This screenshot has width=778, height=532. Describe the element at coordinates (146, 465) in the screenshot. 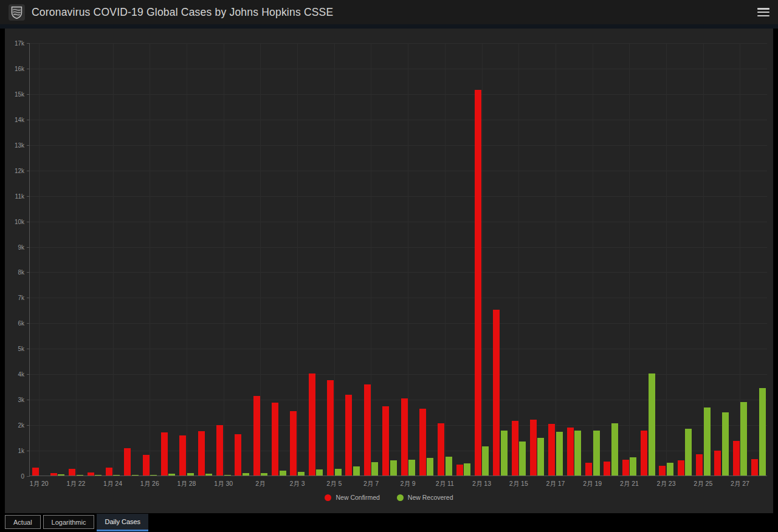

I see `confirmed-bar-1月26` at that location.